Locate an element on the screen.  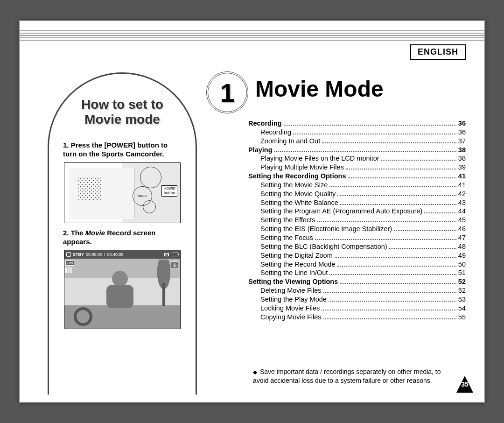
toc-page-number: 49 is located at coordinates (462, 256).